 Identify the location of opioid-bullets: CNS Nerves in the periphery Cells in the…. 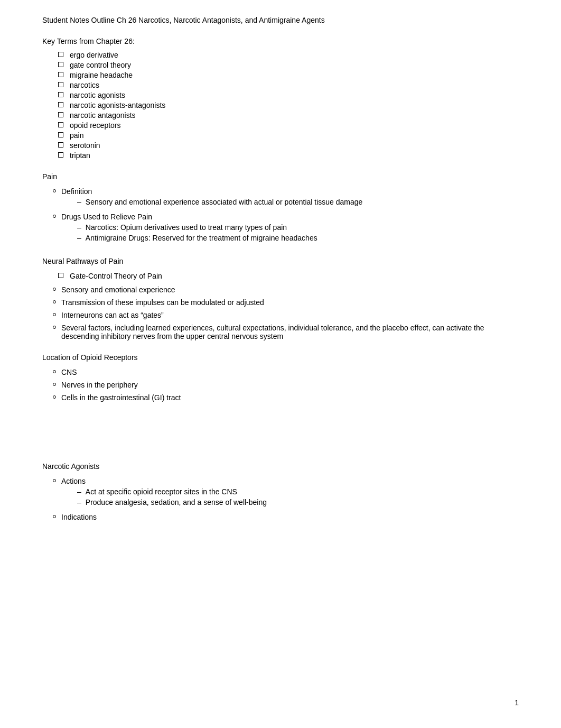
(286, 385).